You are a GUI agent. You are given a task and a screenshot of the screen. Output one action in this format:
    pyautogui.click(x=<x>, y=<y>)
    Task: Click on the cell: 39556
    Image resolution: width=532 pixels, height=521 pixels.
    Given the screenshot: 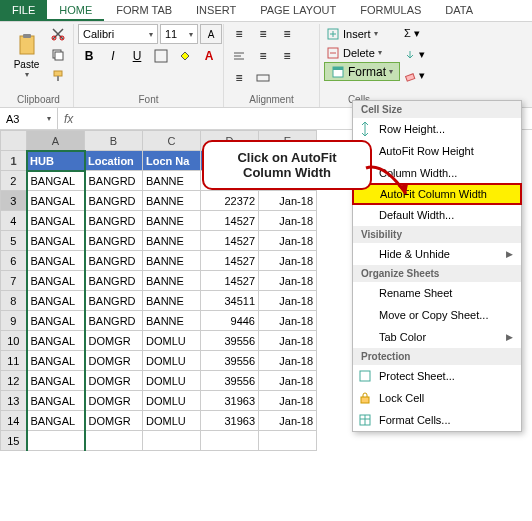 What is the action you would take?
    pyautogui.click(x=230, y=381)
    